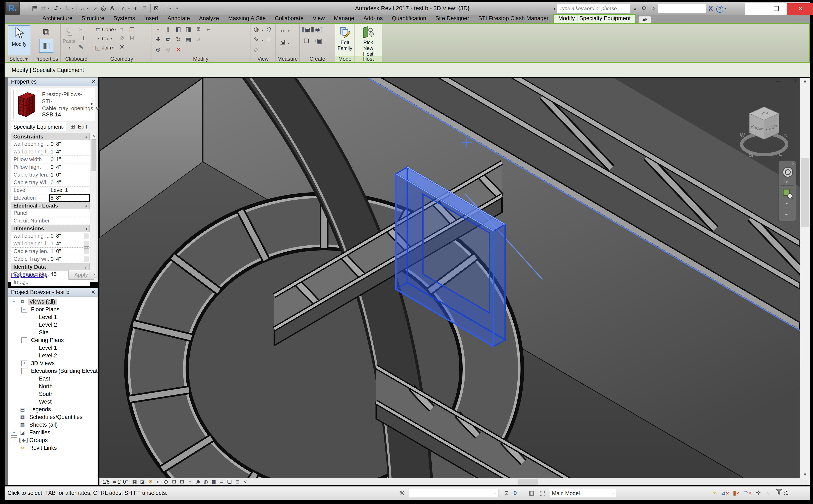  What do you see at coordinates (779, 493) in the screenshot?
I see `filter-icon` at bounding box center [779, 493].